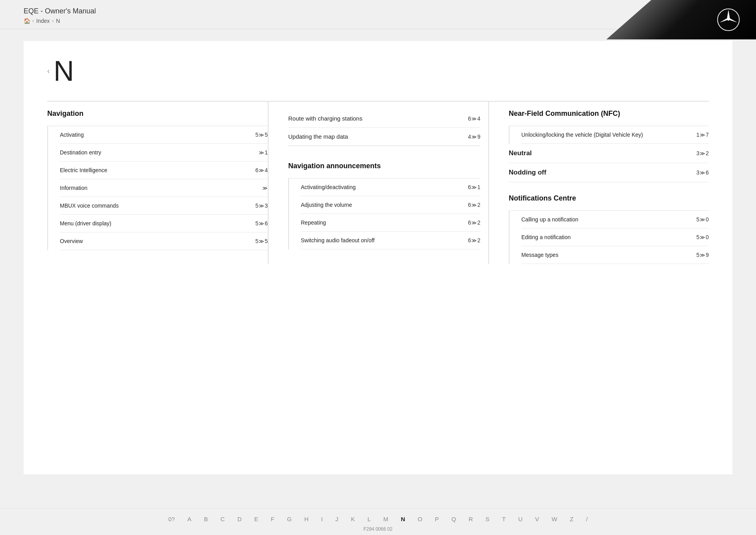  Describe the element at coordinates (48, 71) in the screenshot. I see `prev-letter-arrow: ‹` at that location.